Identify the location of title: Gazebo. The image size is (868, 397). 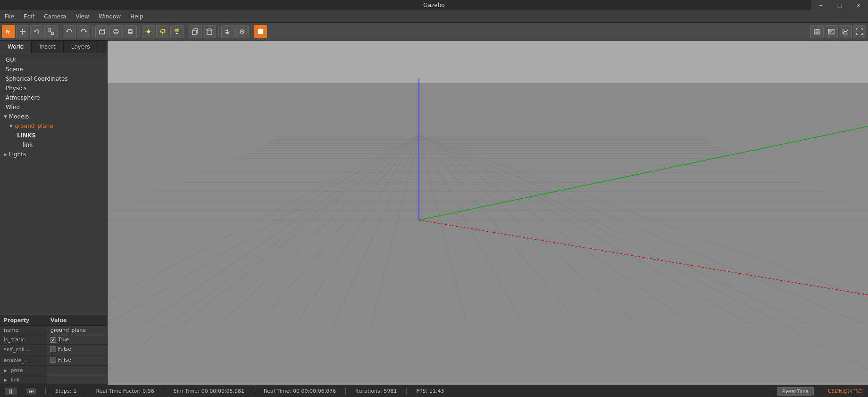
(434, 5).